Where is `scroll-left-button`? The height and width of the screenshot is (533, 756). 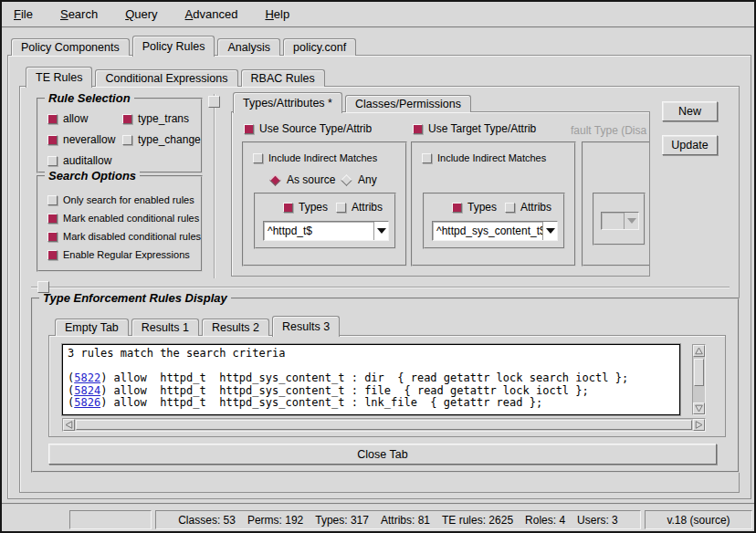
scroll-left-button is located at coordinates (69, 425).